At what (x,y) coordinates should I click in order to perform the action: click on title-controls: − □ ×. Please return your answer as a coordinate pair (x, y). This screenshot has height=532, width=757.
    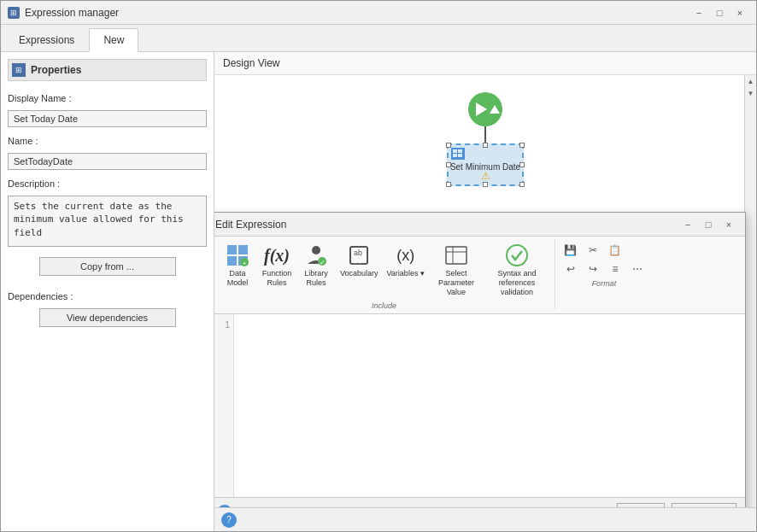
    Looking at the image, I should click on (719, 13).